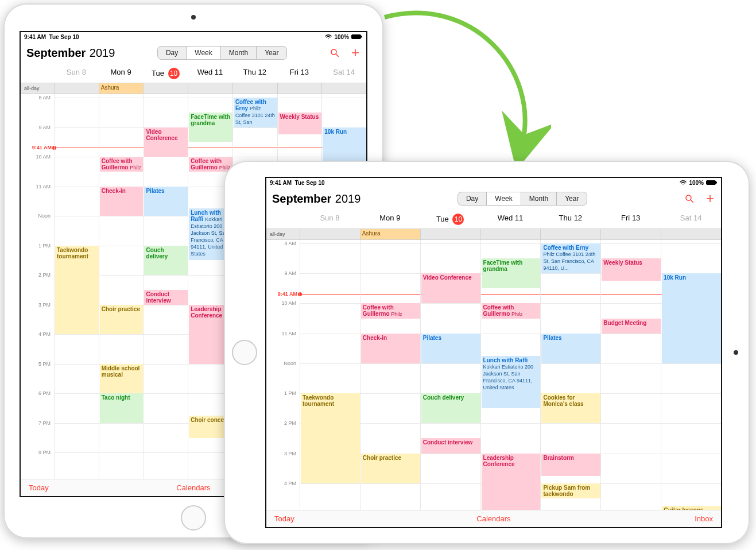  I want to click on calendar-event: Cookies for Monica's class, so click(571, 408).